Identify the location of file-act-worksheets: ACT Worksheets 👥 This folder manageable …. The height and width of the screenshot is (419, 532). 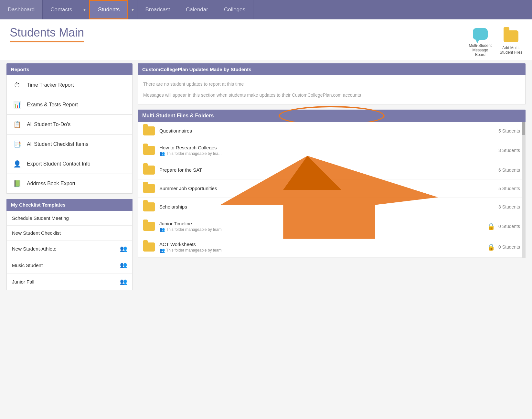
(332, 247).